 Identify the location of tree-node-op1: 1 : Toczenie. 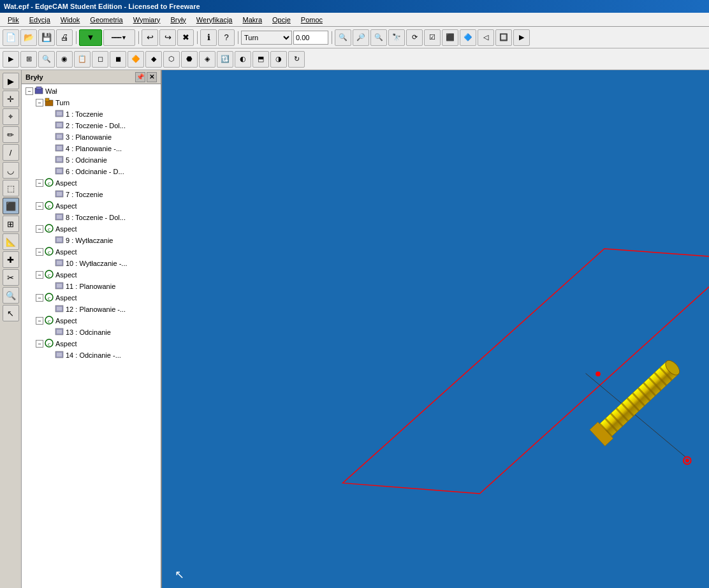
(91, 114).